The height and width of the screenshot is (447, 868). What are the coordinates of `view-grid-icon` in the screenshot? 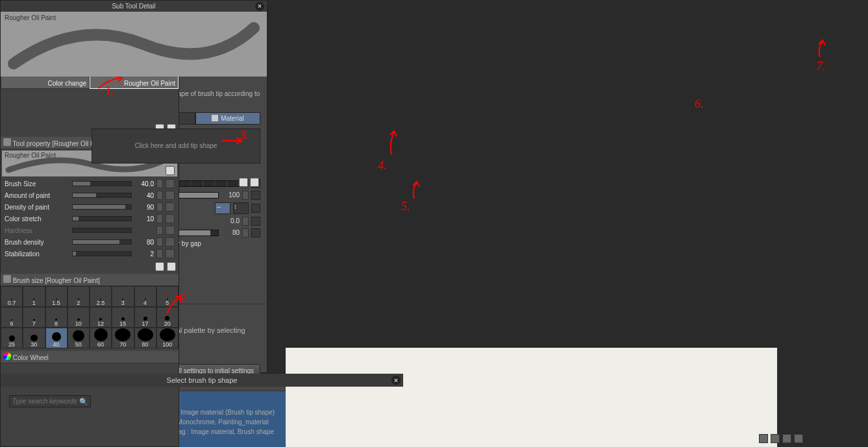 It's located at (787, 439).